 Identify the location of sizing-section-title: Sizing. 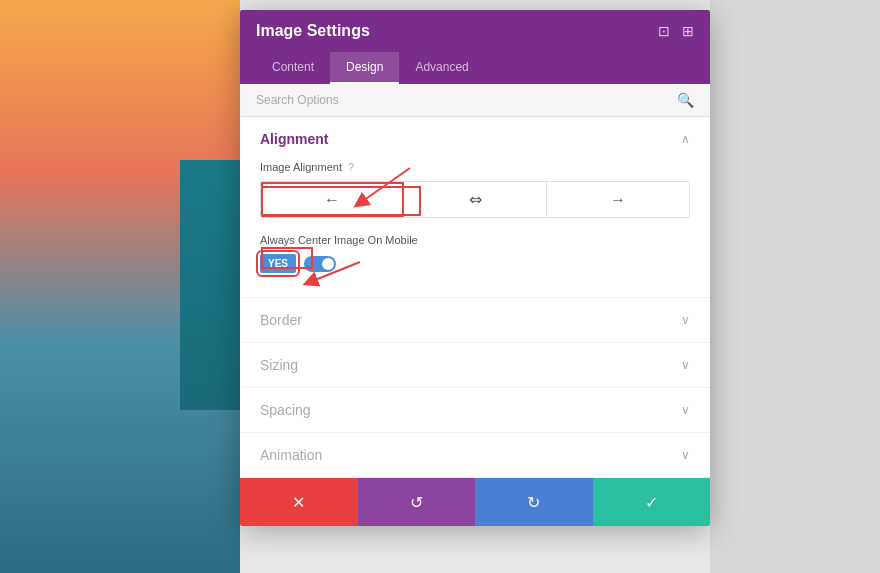
(279, 365).